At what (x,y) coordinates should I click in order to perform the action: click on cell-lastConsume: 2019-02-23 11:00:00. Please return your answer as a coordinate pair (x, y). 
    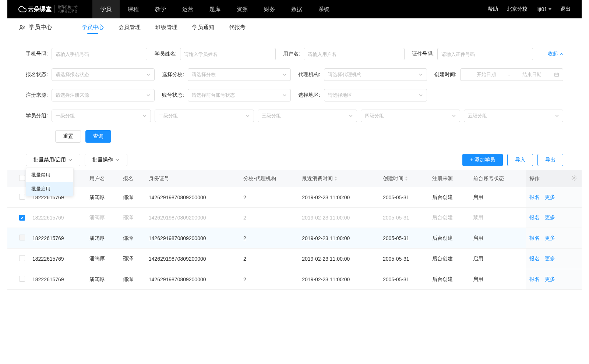
    Looking at the image, I should click on (339, 259).